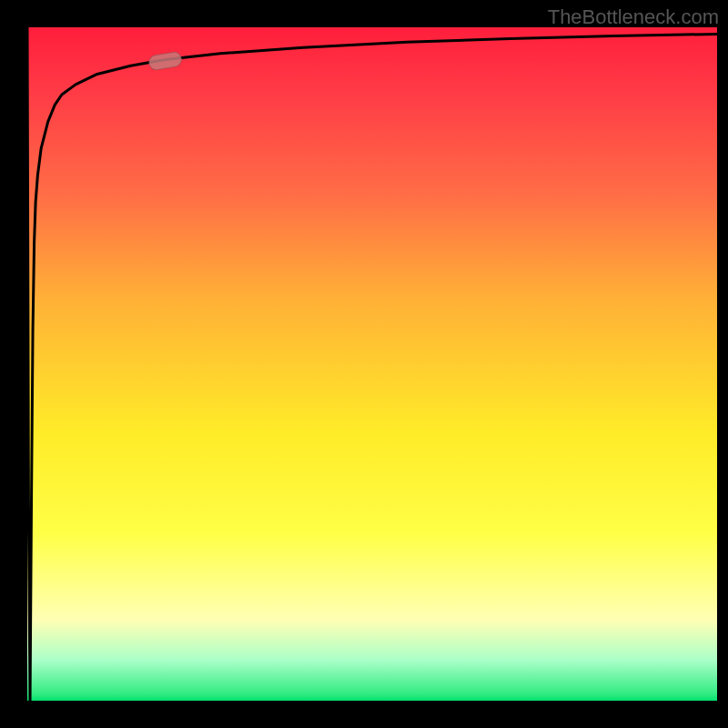 This screenshot has width=728, height=728. Describe the element at coordinates (165, 61) in the screenshot. I see `curve-marker` at that location.